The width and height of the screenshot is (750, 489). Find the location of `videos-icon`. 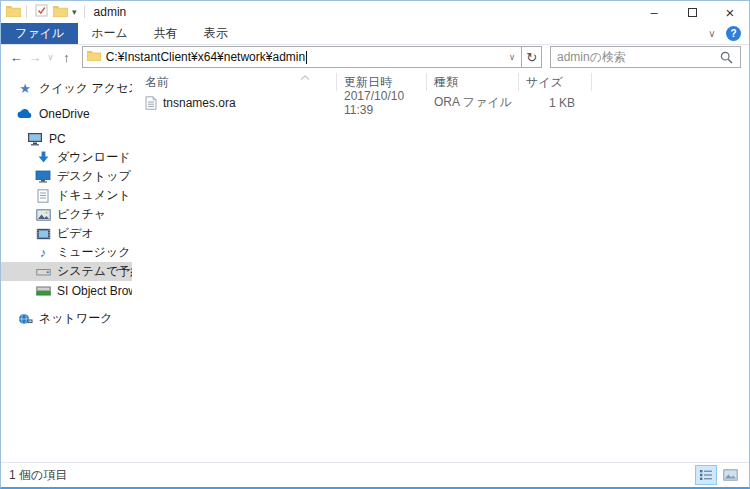

videos-icon is located at coordinates (43, 234).